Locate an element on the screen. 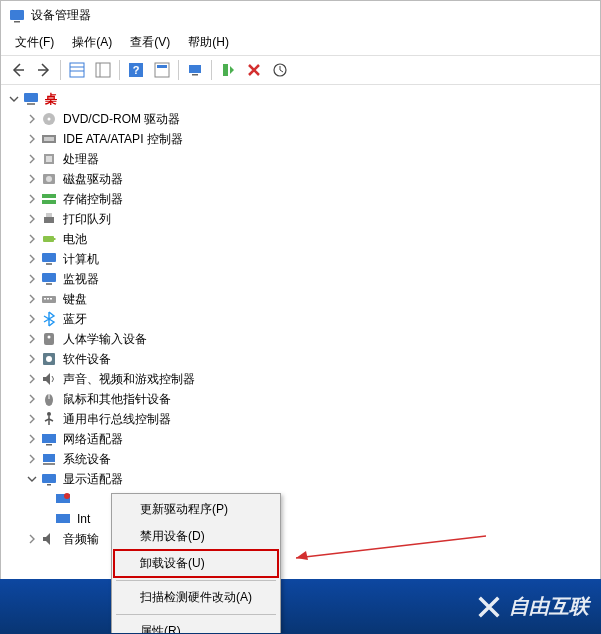 This screenshot has height=634, width=601. category-label: 系统设备 is located at coordinates (87, 460).